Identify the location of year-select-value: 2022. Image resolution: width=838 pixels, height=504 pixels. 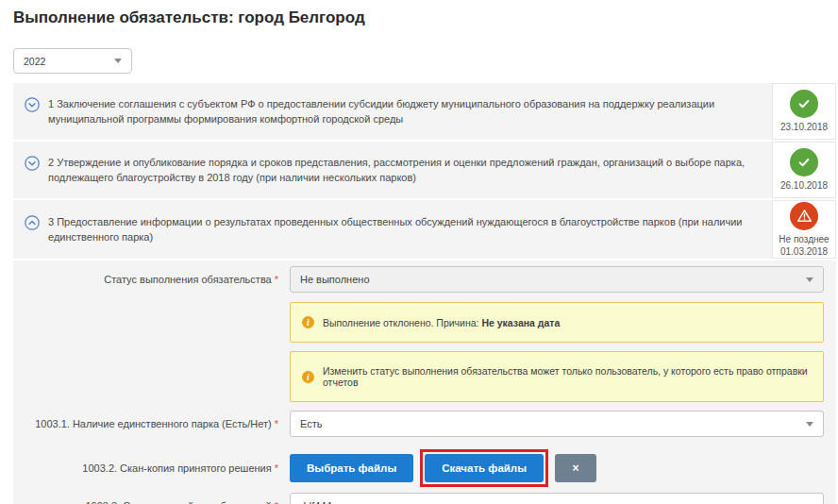
(34, 61).